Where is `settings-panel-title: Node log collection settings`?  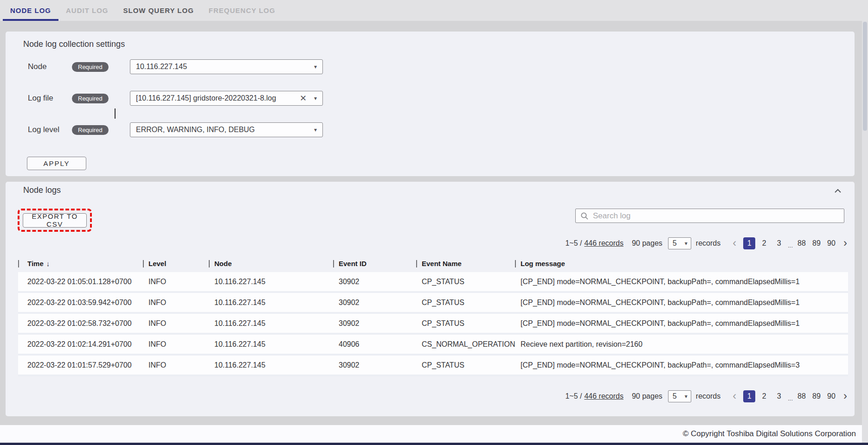
settings-panel-title: Node log collection settings is located at coordinates (74, 44).